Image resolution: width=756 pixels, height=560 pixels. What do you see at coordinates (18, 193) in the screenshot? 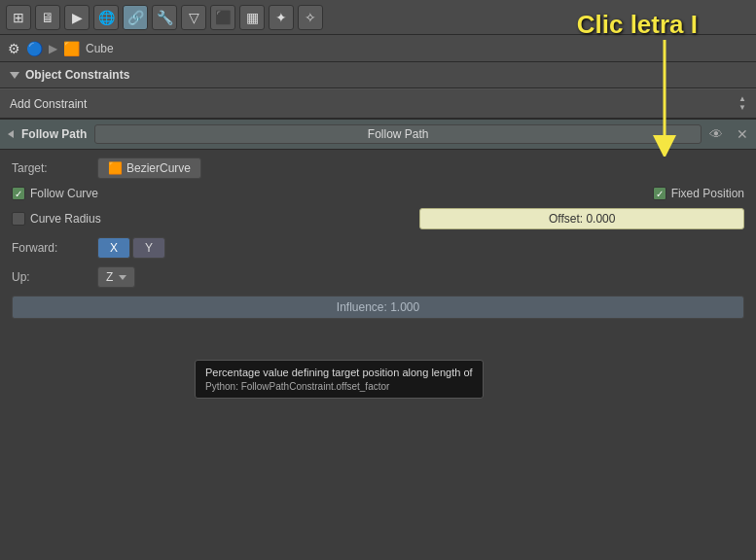
I see `follow-curve-checkbox: ✓` at bounding box center [18, 193].